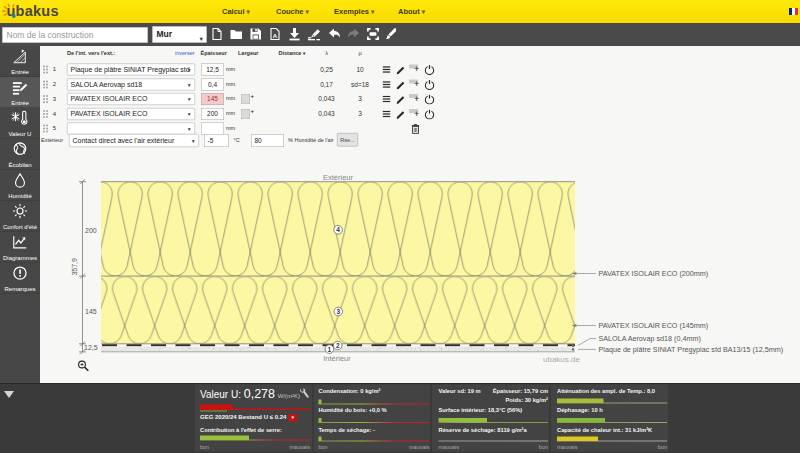  I want to click on svg-text: Intérieur, so click(337, 358).